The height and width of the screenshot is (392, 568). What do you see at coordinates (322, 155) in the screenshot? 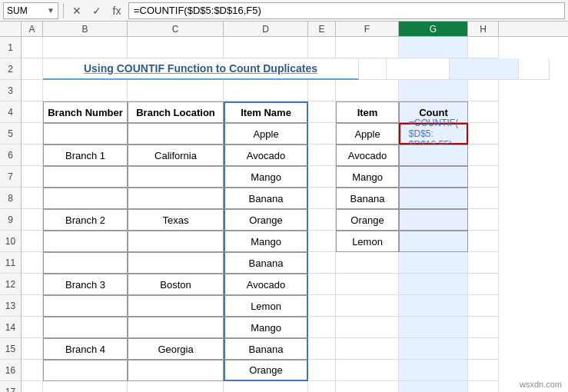
I see `cell-e6` at bounding box center [322, 155].